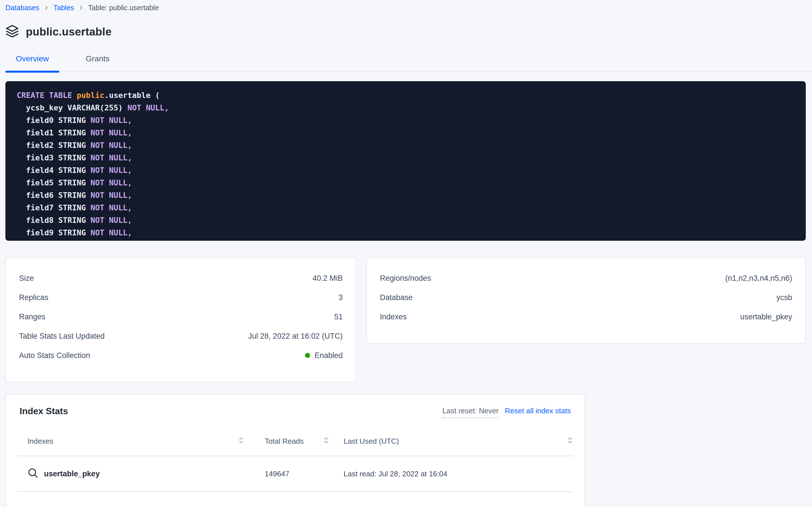  What do you see at coordinates (411, 195) in the screenshot?
I see `sql-line: field6 STRING NOT NULL,` at bounding box center [411, 195].